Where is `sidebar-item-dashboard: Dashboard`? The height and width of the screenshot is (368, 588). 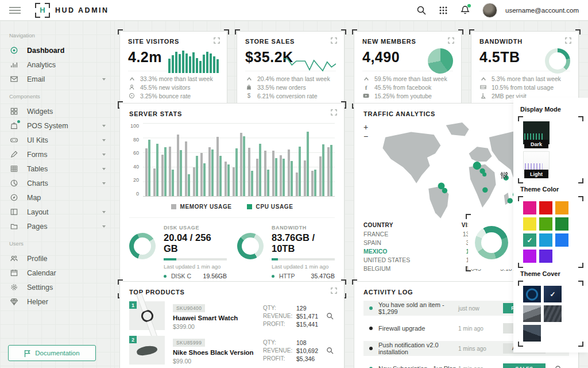
sidebar-item-dashboard: Dashboard is located at coordinates (57, 51).